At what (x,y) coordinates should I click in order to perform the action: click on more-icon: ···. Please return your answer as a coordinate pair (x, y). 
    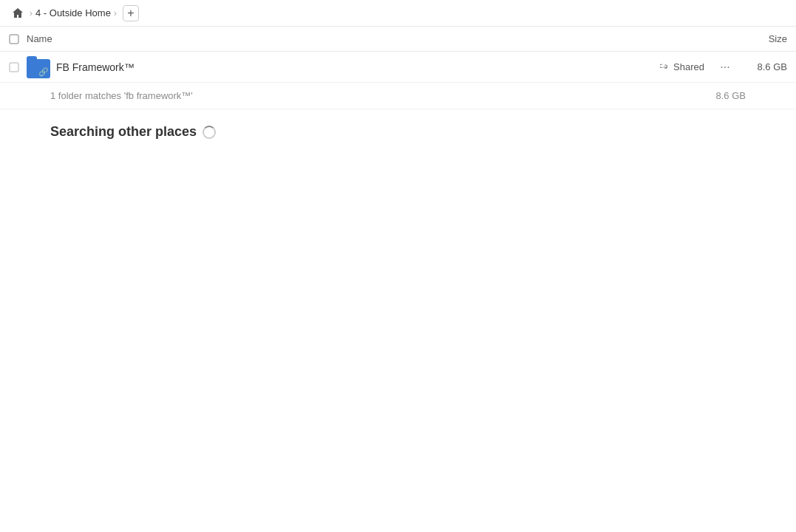
    Looking at the image, I should click on (724, 67).